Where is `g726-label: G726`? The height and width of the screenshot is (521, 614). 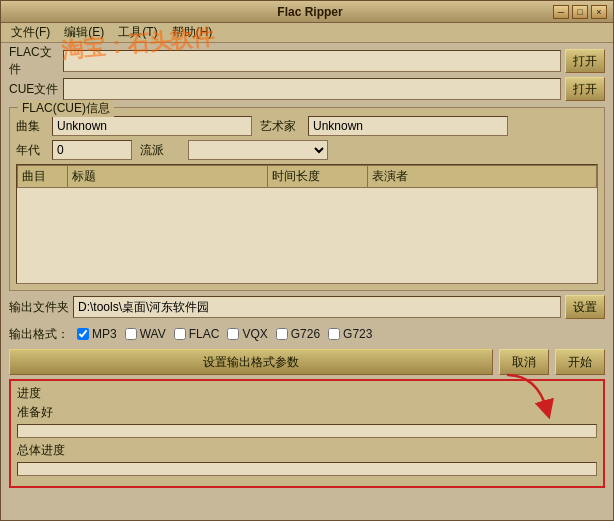
g726-label: G726 is located at coordinates (306, 334).